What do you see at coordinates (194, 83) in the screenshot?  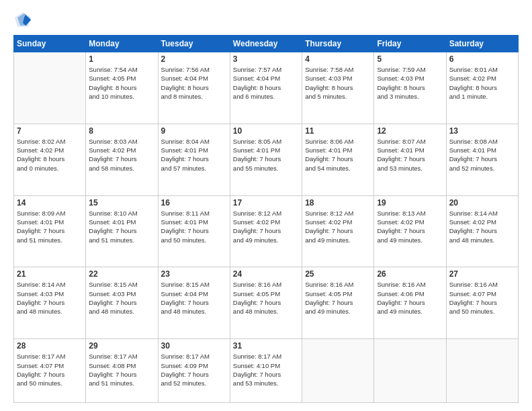 I see `day-info: Sunrise: 7:56 AMSunset: 4:04 PMDaylight:…` at bounding box center [194, 83].